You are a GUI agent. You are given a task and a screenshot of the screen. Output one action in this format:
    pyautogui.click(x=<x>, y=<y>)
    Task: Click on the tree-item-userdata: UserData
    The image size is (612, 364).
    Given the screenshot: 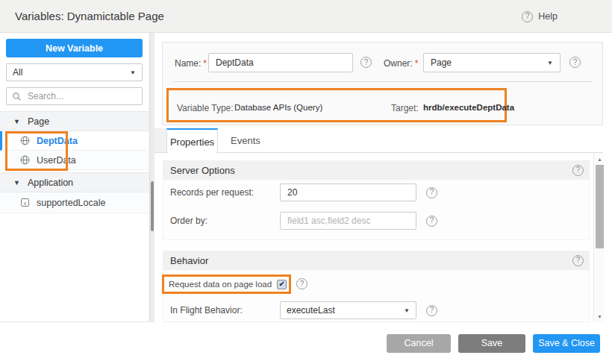 What is the action you would take?
    pyautogui.click(x=75, y=160)
    